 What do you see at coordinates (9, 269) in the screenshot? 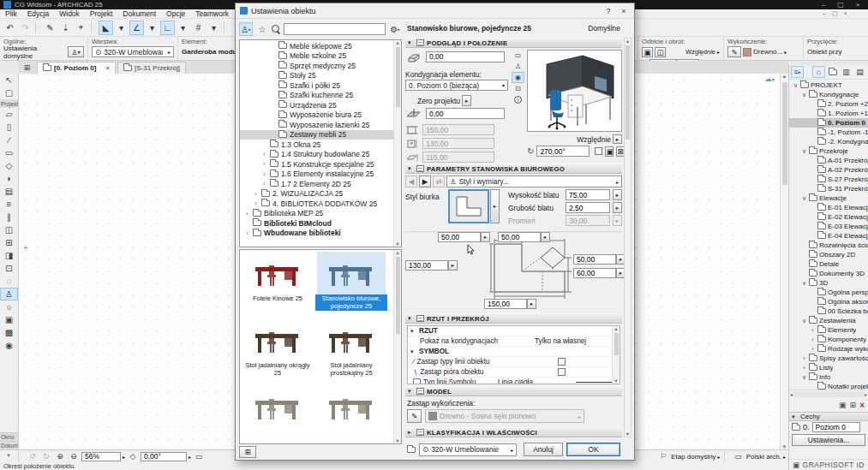
I see `skylight-tool: ⊡` at bounding box center [9, 269].